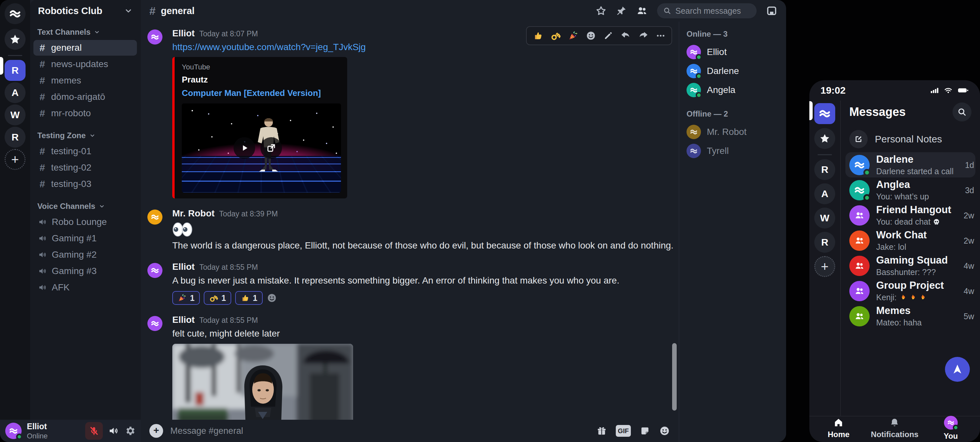 This screenshot has width=980, height=442. I want to click on channel-mr-roboto: #mr-roboto, so click(85, 113).